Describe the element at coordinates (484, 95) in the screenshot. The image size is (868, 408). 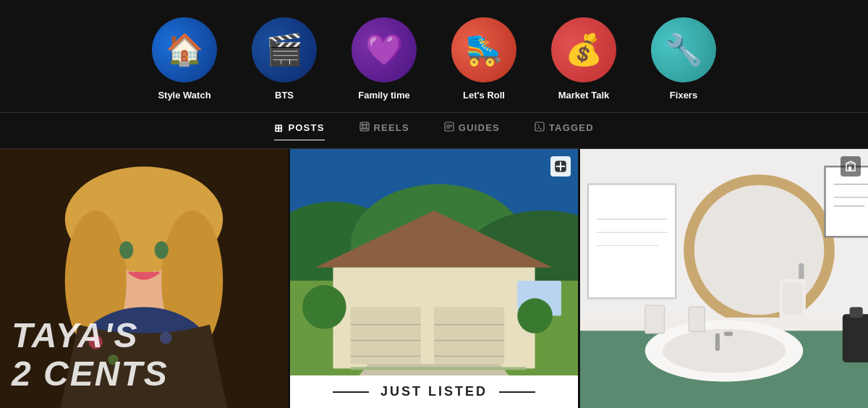
I see `highlight-label-lets-roll: Let's Roll` at that location.